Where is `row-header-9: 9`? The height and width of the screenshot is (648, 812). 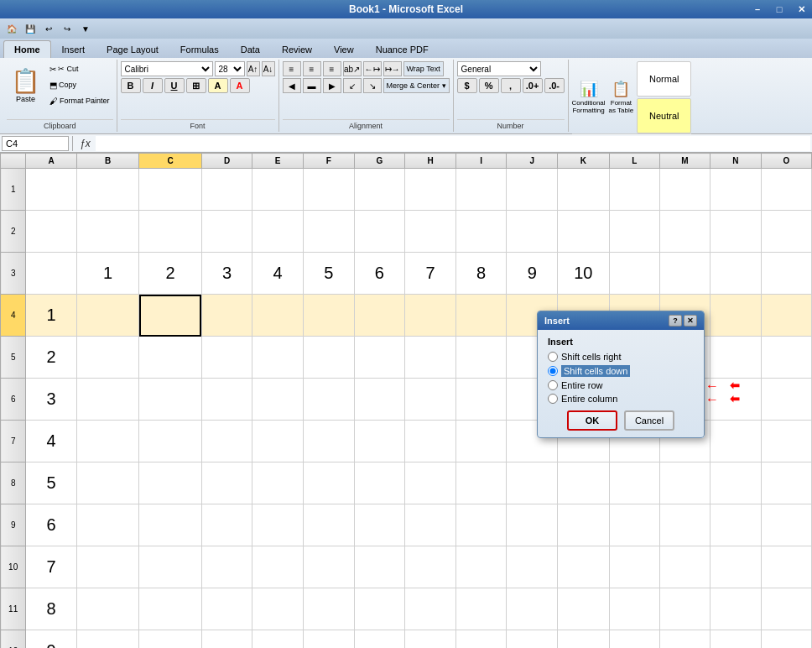
row-header-9: 9 is located at coordinates (13, 525).